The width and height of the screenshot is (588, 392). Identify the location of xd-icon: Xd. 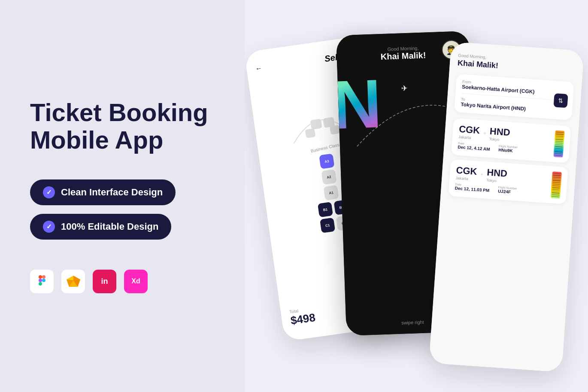
(136, 282).